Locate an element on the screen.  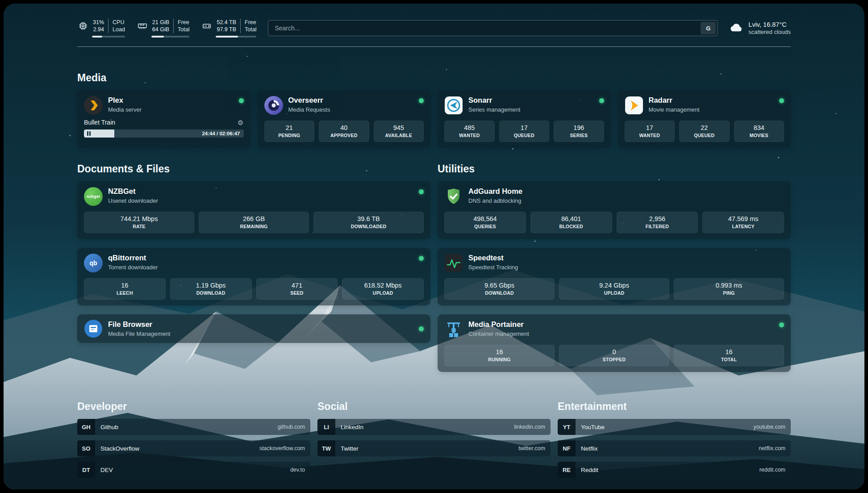
app-name-speedtest: Speedtest is located at coordinates (493, 258).